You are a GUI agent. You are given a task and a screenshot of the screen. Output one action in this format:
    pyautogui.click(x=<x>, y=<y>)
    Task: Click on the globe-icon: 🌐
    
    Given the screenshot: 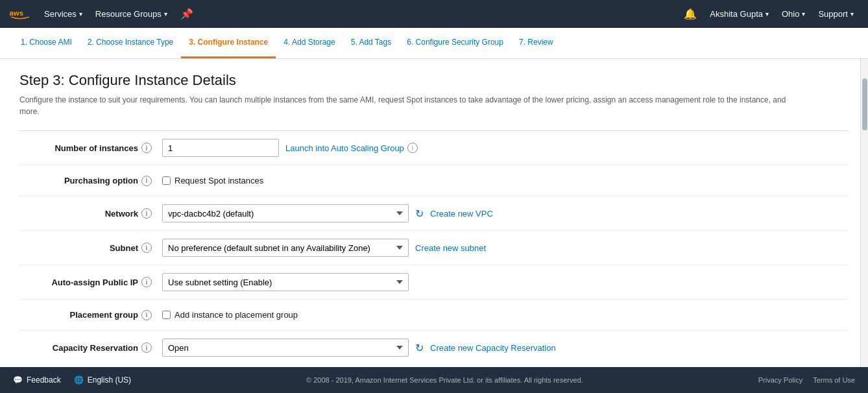 What is the action you would take?
    pyautogui.click(x=79, y=380)
    